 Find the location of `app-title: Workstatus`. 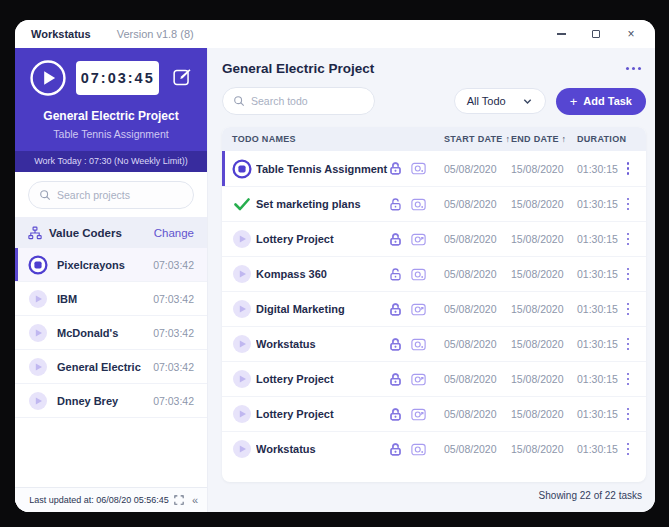

app-title: Workstatus is located at coordinates (61, 34).